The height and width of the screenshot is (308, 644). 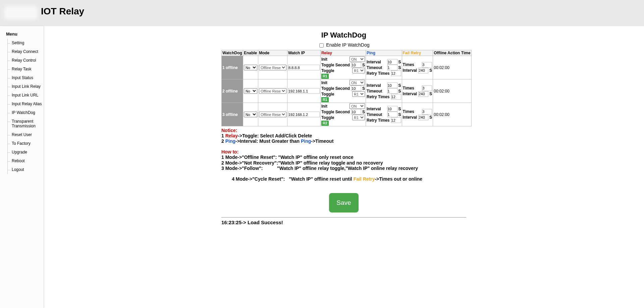 What do you see at coordinates (344, 217) in the screenshot?
I see `divider` at bounding box center [344, 217].